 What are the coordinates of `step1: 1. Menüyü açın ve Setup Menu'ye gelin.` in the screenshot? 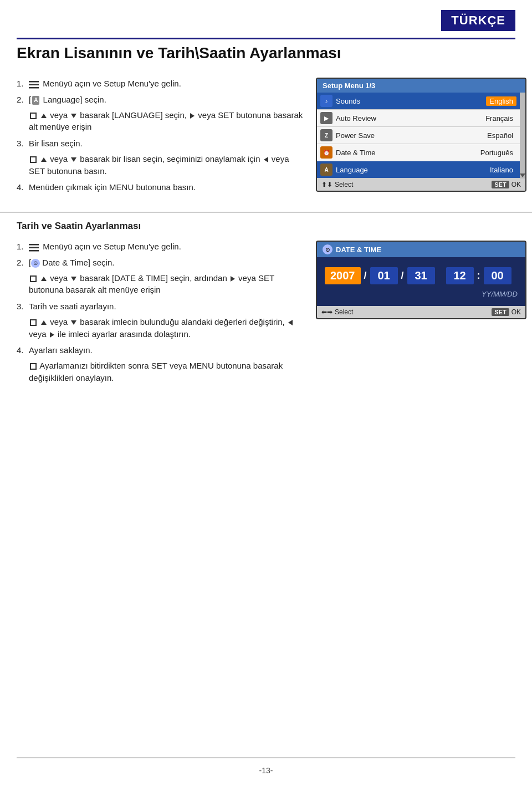 It's located at (161, 84).